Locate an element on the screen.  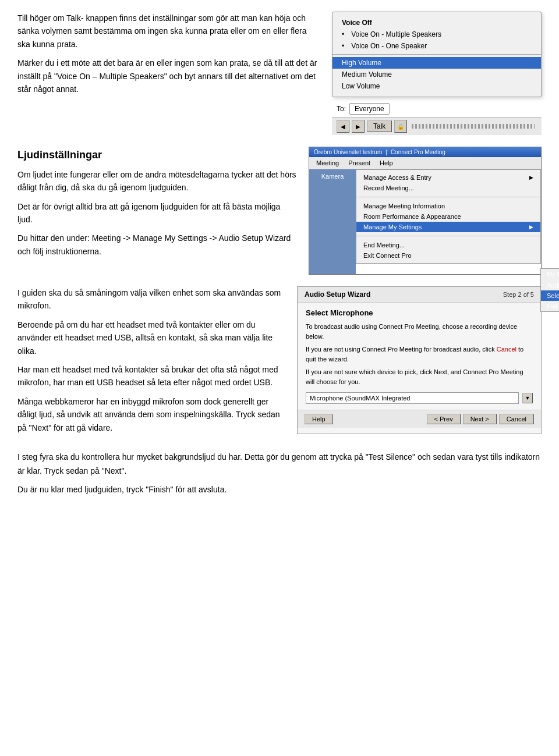
cp-content: Manage Access & Entry ▶ Record Meeting..… is located at coordinates (448, 222).